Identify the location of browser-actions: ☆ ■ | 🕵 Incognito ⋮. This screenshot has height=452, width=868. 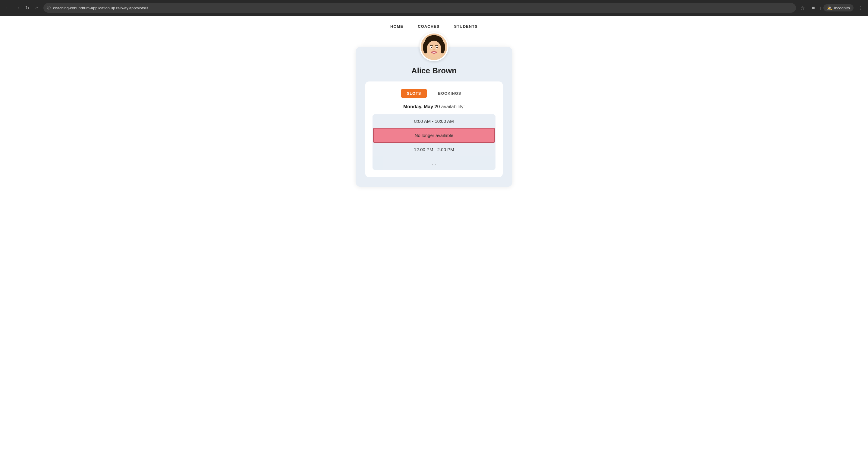
(831, 8).